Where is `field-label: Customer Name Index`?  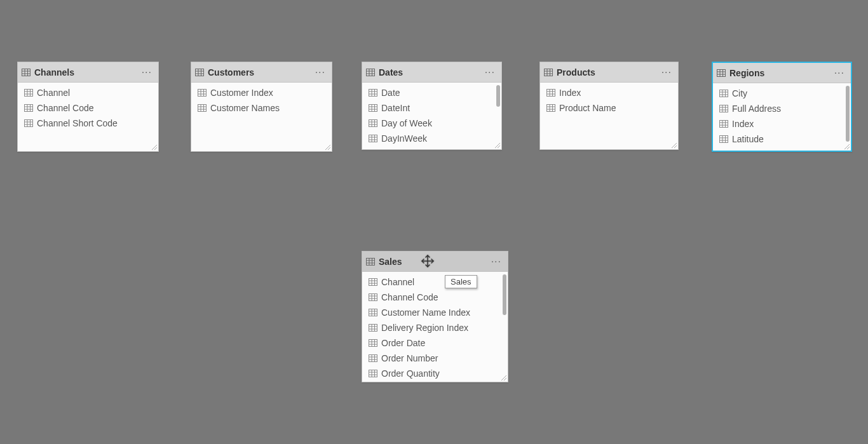
field-label: Customer Name Index is located at coordinates (426, 313).